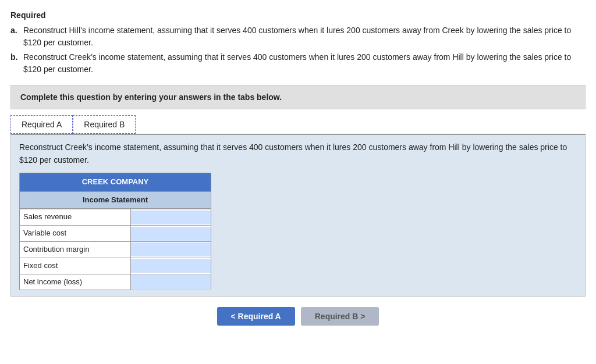 The height and width of the screenshot is (364, 596). What do you see at coordinates (303, 63) in the screenshot?
I see `instruction-b-text: Reconstruct Creek’s income statement, as…` at bounding box center [303, 63].